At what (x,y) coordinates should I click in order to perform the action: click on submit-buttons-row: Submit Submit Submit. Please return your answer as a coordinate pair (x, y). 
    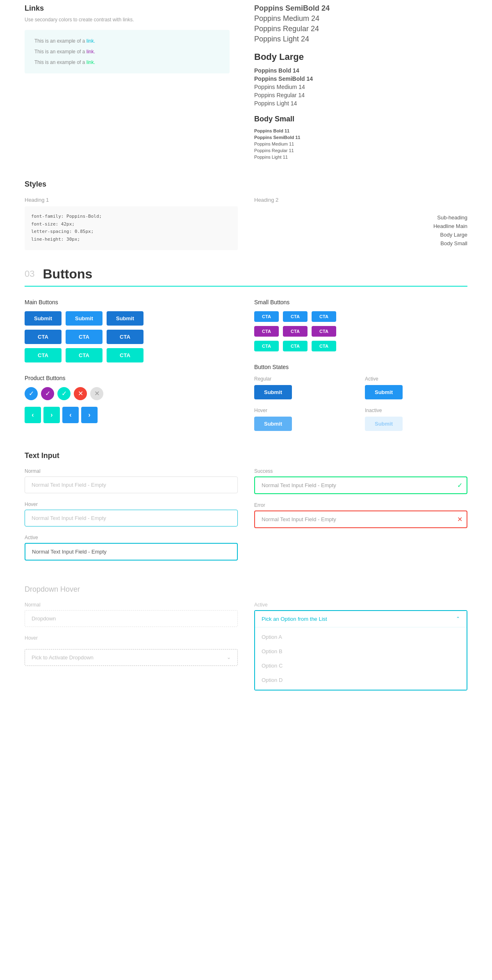
    Looking at the image, I should click on (131, 318).